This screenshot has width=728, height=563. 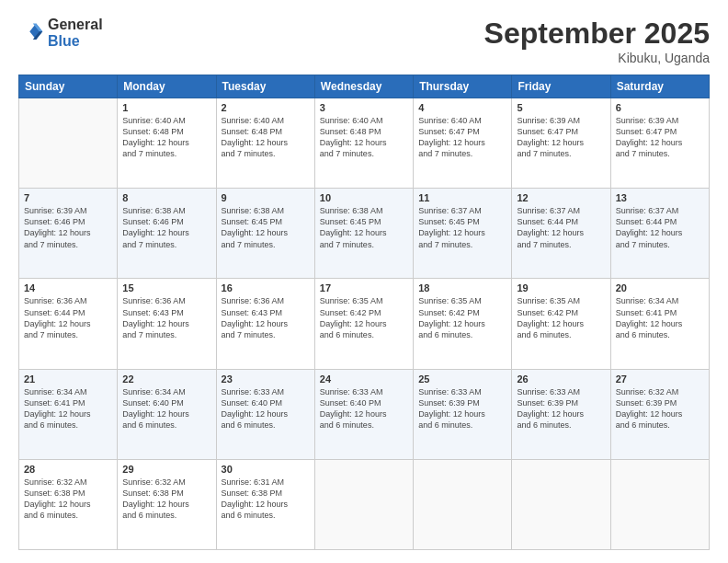 I want to click on col-thursday: Thursday, so click(x=463, y=86).